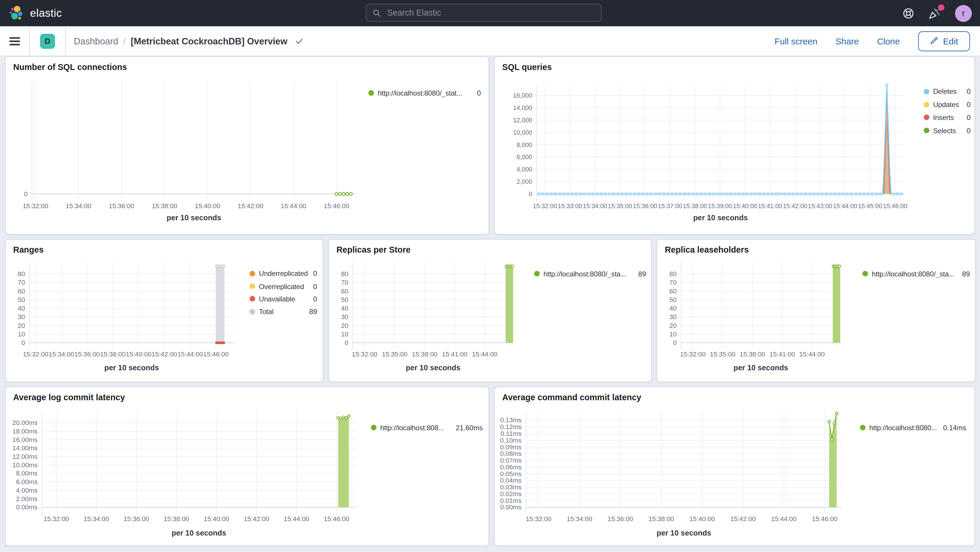 The image size is (980, 552). Describe the element at coordinates (25, 440) in the screenshot. I see `svg-text: 16.00ms` at that location.